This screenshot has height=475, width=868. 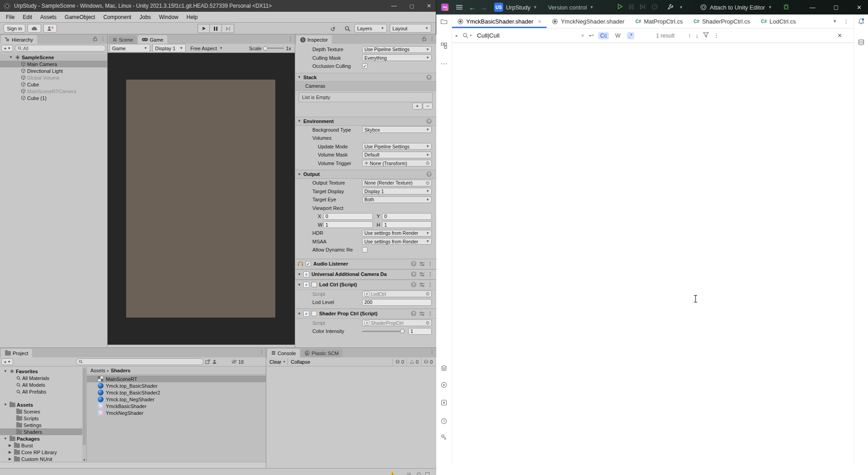 What do you see at coordinates (846, 22) in the screenshot?
I see `tab-options-kebab-icon: ⋮` at bounding box center [846, 22].